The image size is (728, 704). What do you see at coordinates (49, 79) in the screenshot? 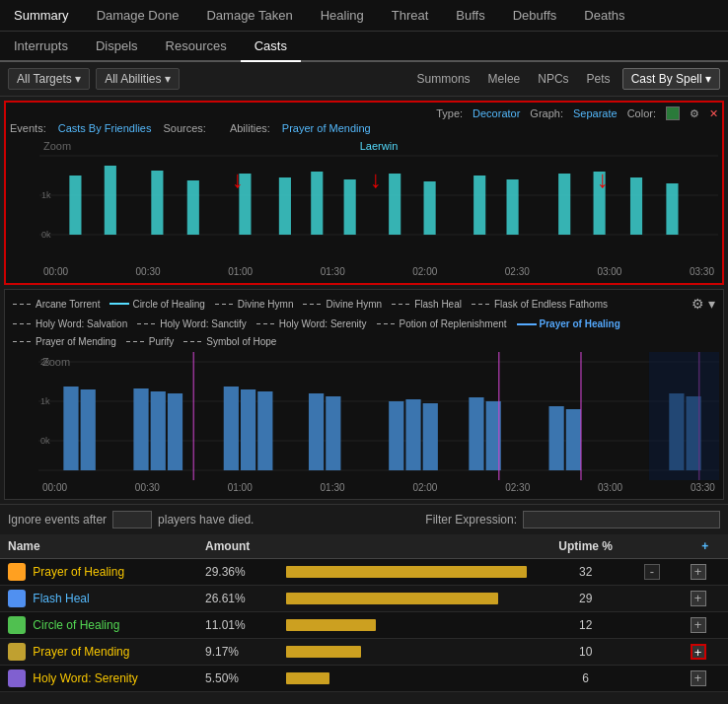
I see `all-targets-dropdown: All Targets ▾` at bounding box center [49, 79].